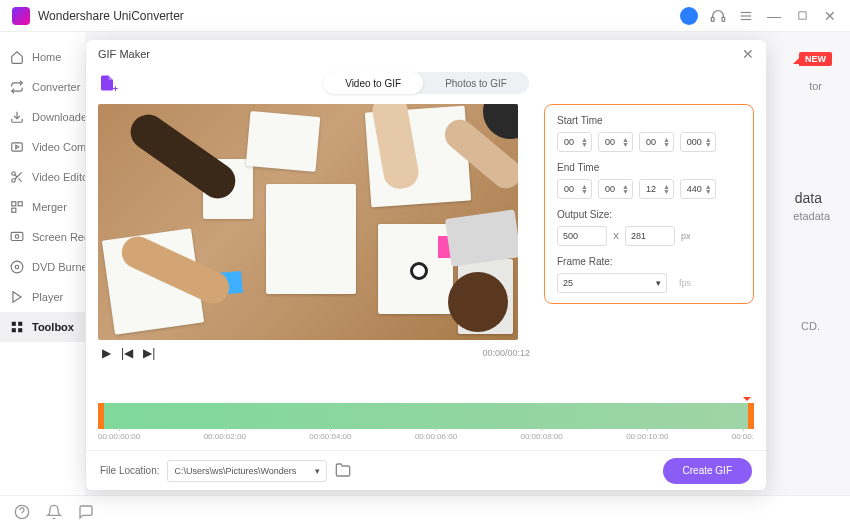  What do you see at coordinates (718, 16) in the screenshot?
I see `headset-icon` at bounding box center [718, 16].